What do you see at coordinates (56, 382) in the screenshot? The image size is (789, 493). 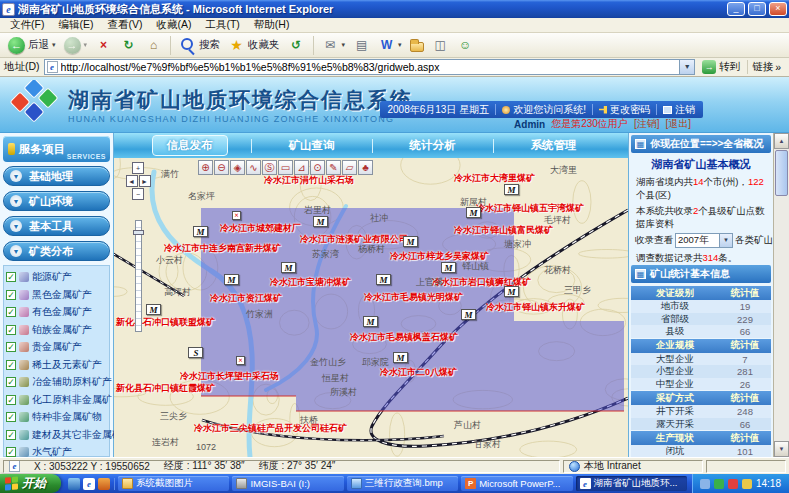 I see `mineral-layer-6: ✓冶金辅助原料矿产` at bounding box center [56, 382].